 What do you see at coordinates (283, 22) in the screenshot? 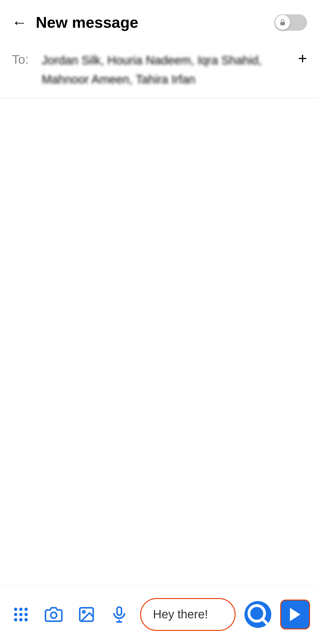
I see `toggle-knob` at bounding box center [283, 22].